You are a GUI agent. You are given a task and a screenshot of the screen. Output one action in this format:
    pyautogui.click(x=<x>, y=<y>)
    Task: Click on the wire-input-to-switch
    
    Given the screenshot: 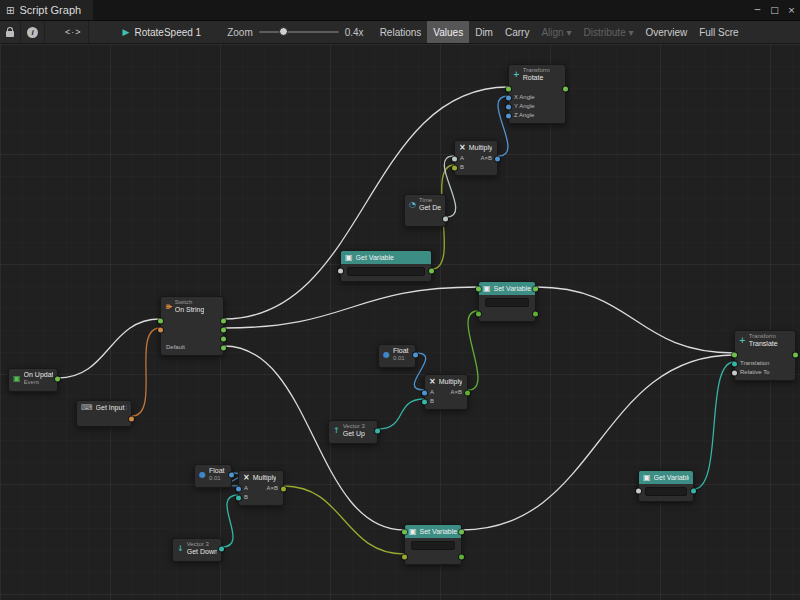 What is the action you would take?
    pyautogui.click(x=146, y=372)
    